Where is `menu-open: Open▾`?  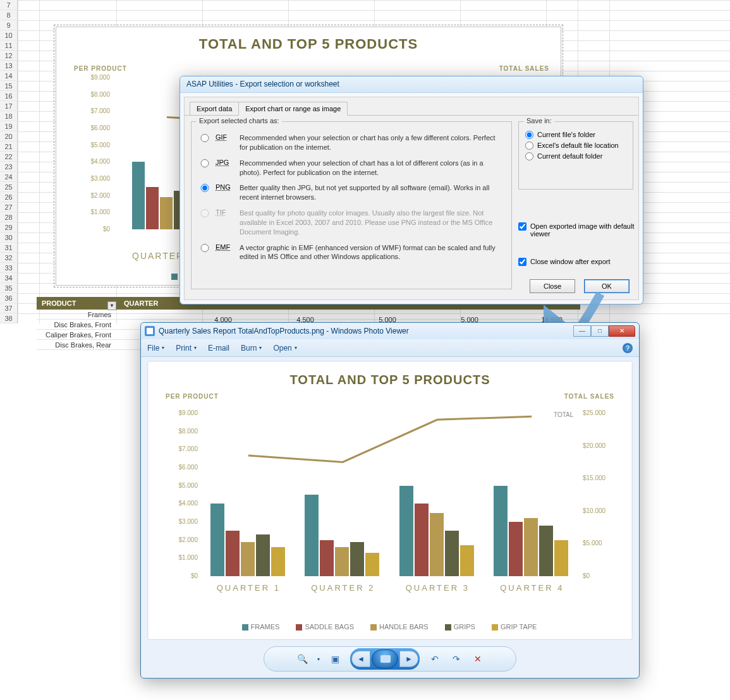
menu-open: Open▾ is located at coordinates (284, 348).